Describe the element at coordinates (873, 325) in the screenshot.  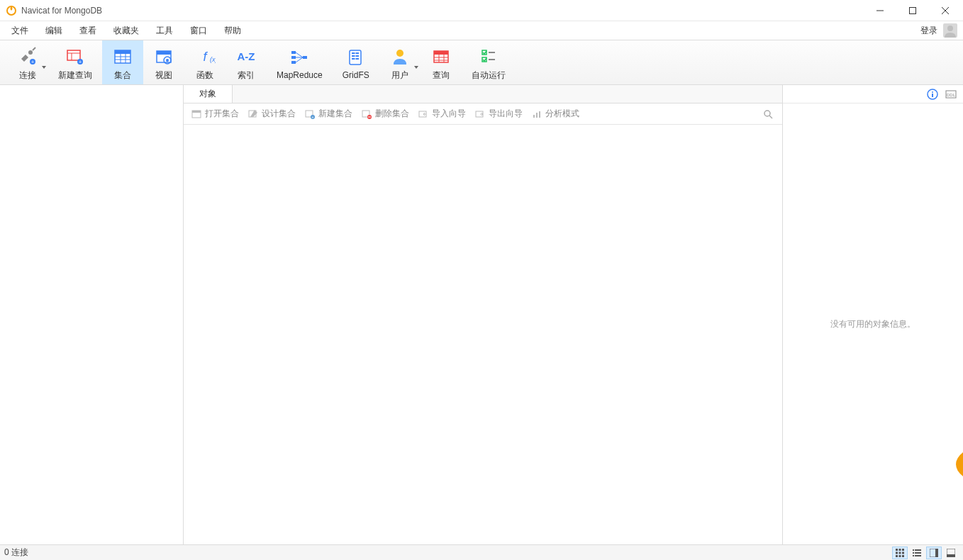
I see `info-message: 没有可用的对象信息。` at that location.